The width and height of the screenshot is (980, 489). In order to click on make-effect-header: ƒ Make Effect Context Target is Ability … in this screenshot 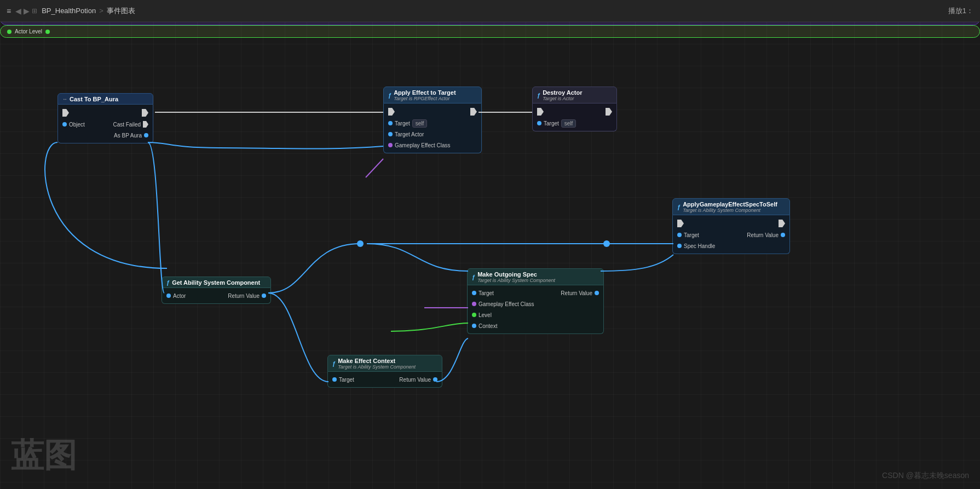, I will do `click(385, 364)`.